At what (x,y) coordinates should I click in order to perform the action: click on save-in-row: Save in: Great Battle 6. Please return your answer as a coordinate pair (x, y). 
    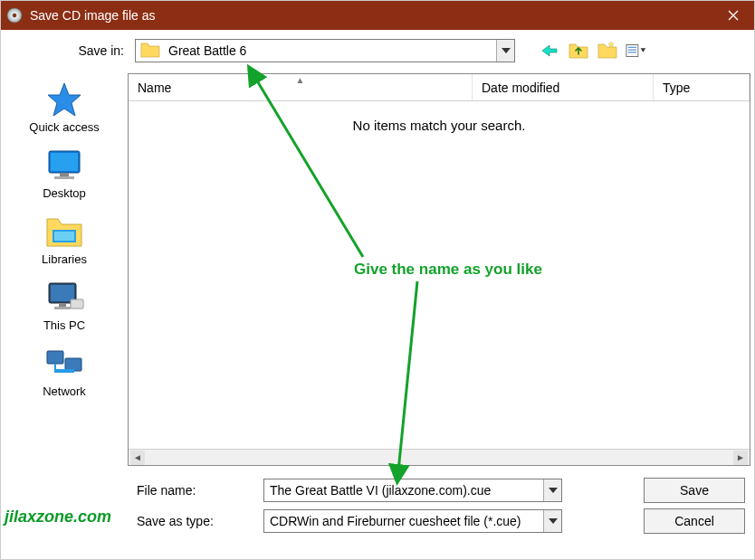
    Looking at the image, I should click on (378, 51).